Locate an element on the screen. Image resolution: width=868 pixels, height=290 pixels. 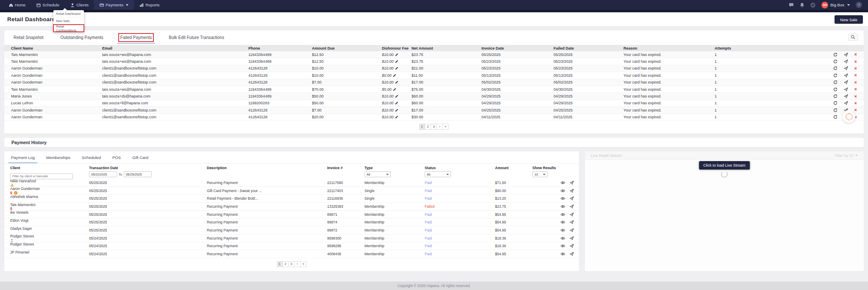
status-select: All is located at coordinates (438, 174).